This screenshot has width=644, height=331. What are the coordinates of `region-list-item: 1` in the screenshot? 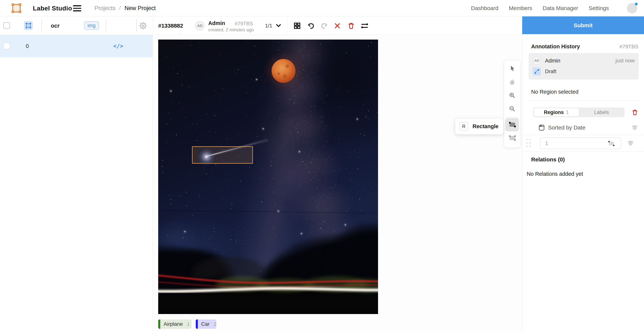 It's located at (583, 143).